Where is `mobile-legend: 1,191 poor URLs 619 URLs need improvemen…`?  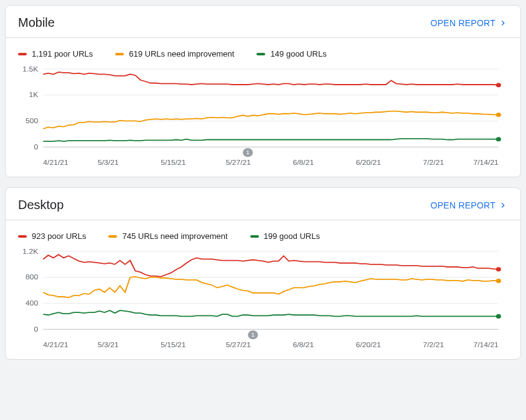 mobile-legend: 1,191 poor URLs 619 URLs need improvemen… is located at coordinates (263, 51).